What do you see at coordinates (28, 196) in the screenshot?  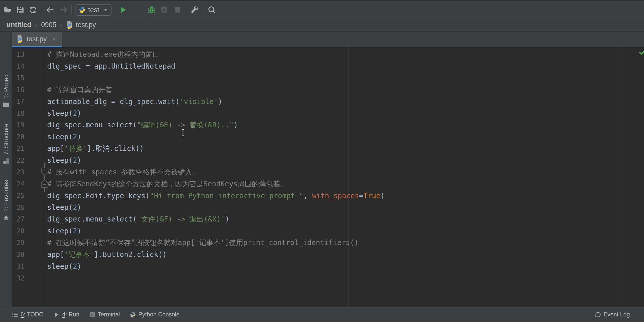 I see `line-number: 25` at bounding box center [28, 196].